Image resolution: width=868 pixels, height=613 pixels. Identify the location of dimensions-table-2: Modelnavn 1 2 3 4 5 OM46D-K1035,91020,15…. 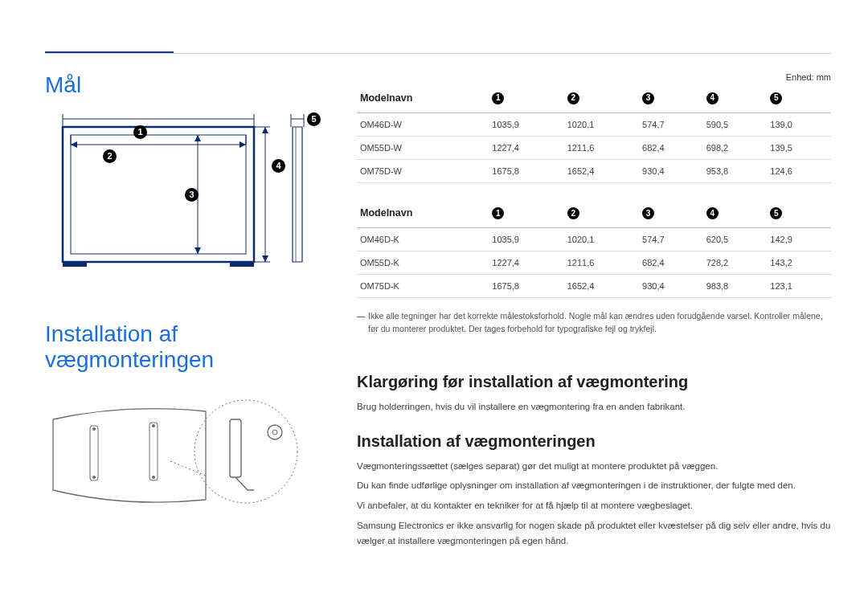
(594, 250).